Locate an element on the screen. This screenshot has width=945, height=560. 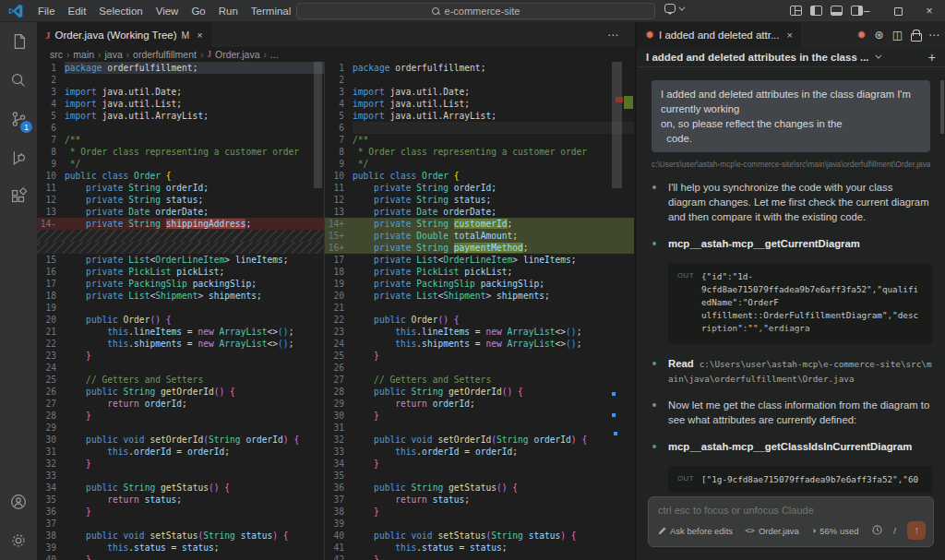
code-line: 6 is located at coordinates (480, 127).